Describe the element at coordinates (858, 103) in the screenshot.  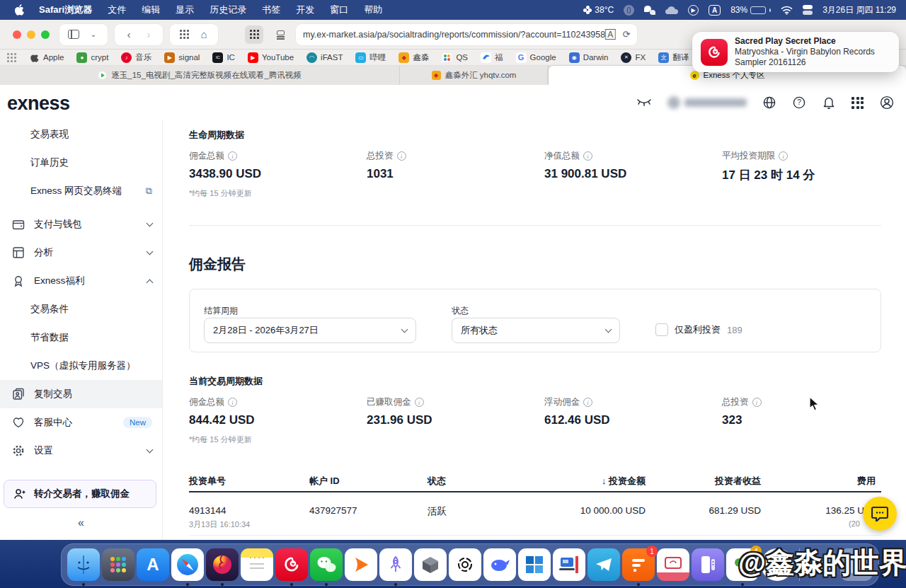
I see `apps-grid-icon` at that location.